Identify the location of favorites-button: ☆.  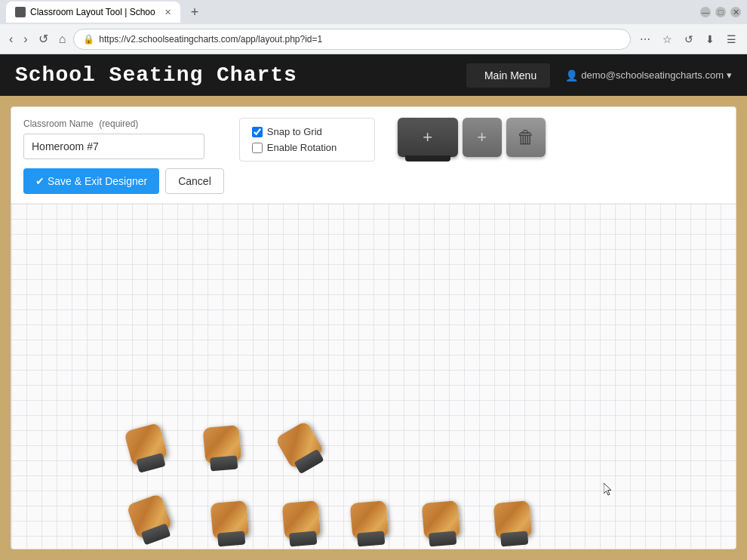
(667, 39).